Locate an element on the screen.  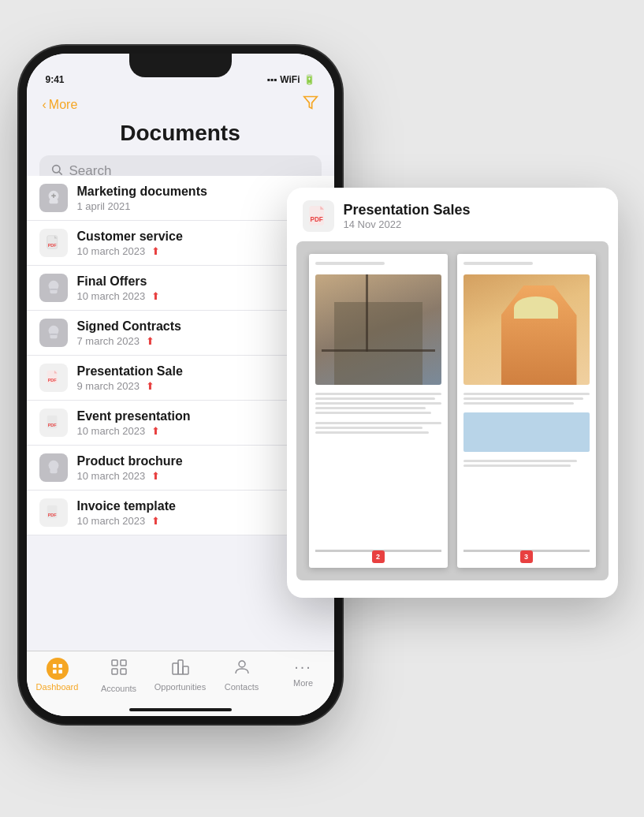
nav-label-dashboard: Dashboard is located at coordinates (58, 687).